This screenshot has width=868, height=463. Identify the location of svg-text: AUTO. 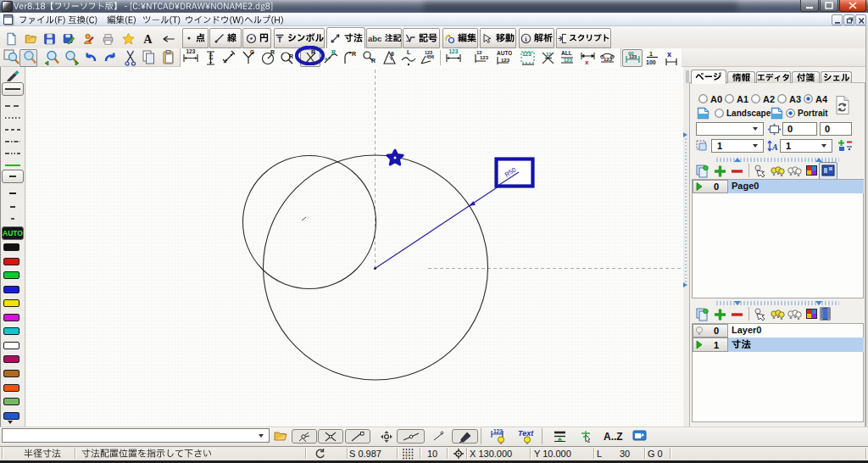
(504, 53).